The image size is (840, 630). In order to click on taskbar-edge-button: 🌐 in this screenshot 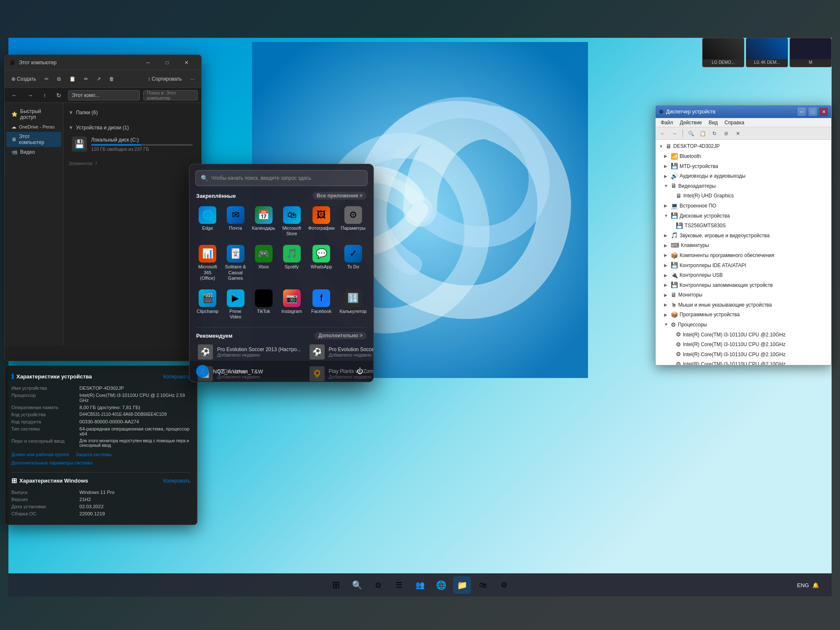, I will do `click(441, 585)`.